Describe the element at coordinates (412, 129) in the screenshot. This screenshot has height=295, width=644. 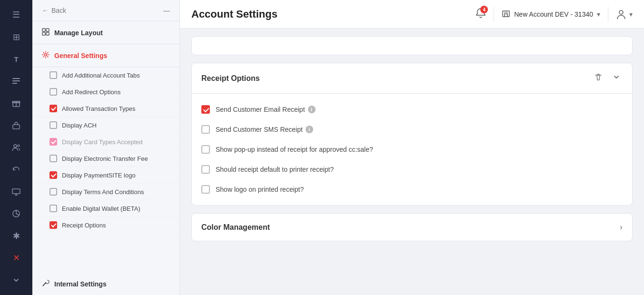
I see `receipt-option-row-1: Send Customer SMS Receipt i` at that location.